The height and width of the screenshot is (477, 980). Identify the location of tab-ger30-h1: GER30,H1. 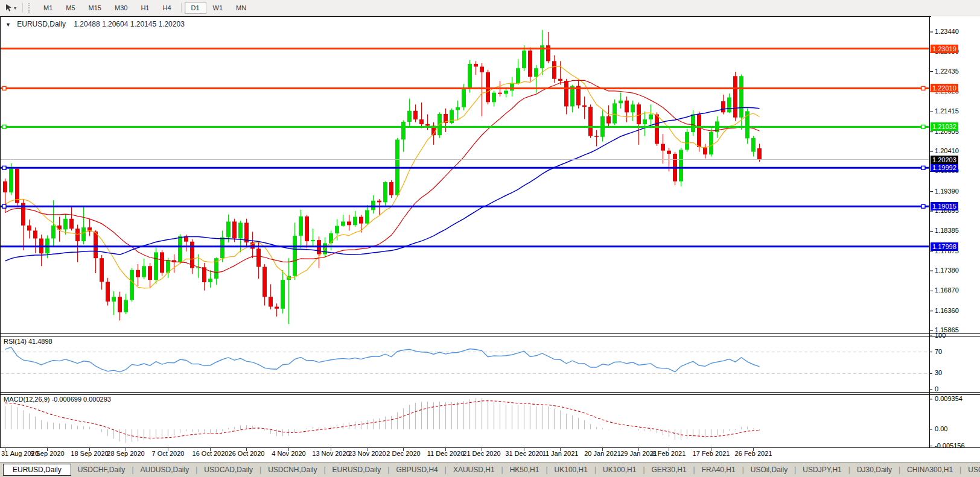
(669, 470).